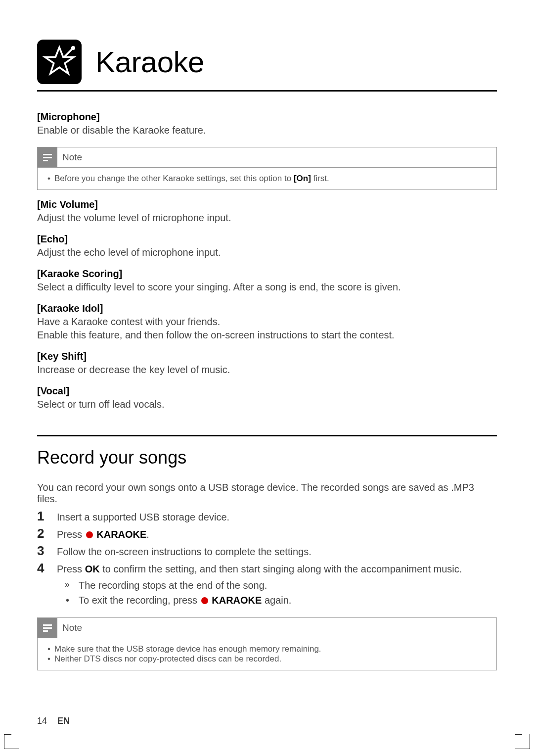 This screenshot has height=756, width=534. I want to click on step-3: 3 Follow the on-screen instructions to c…, so click(267, 551).